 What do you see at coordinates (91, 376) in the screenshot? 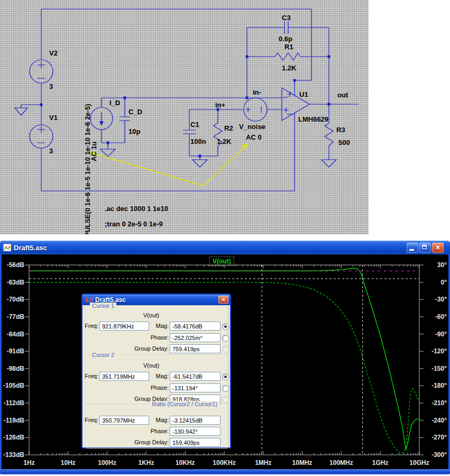
I see `cursor2-freq-label: Freq:` at bounding box center [91, 376].